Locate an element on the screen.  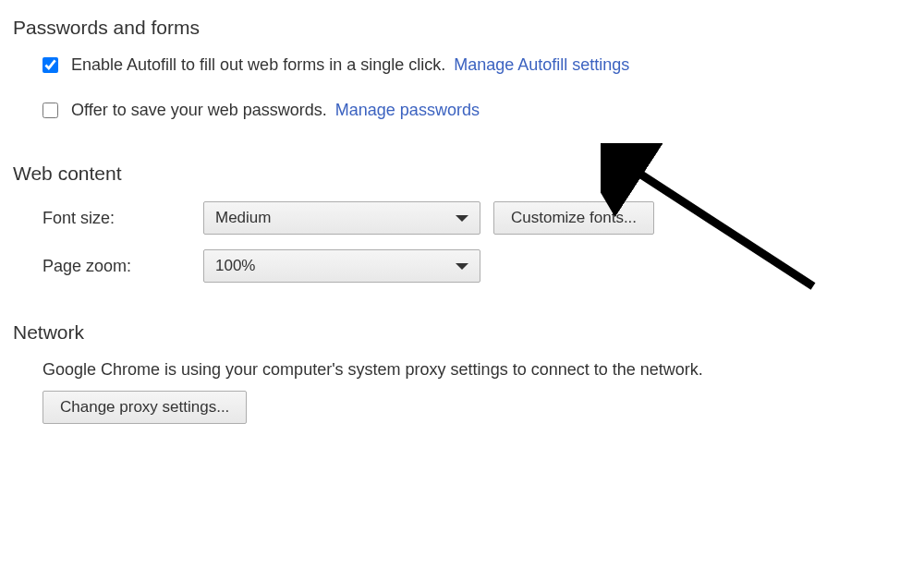
passwords-options: Enable Autofill to fill out web forms in… is located at coordinates (468, 88).